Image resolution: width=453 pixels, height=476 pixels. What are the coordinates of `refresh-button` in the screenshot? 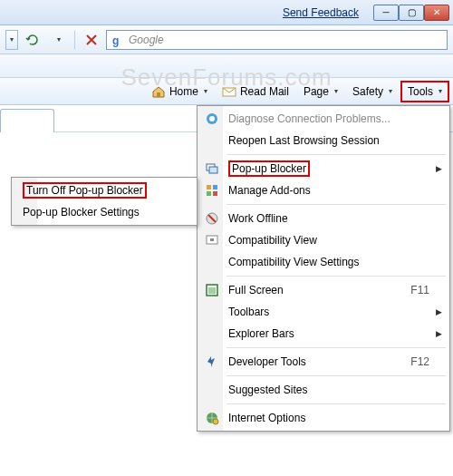 It's located at (33, 40).